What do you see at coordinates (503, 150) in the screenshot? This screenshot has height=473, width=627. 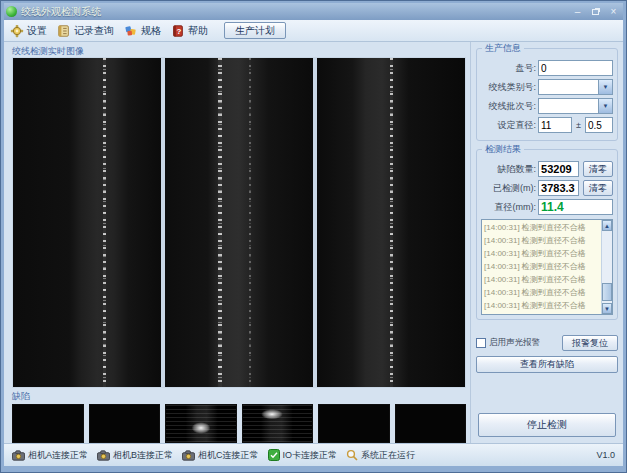 I see `results-title: 检测结果` at bounding box center [503, 150].